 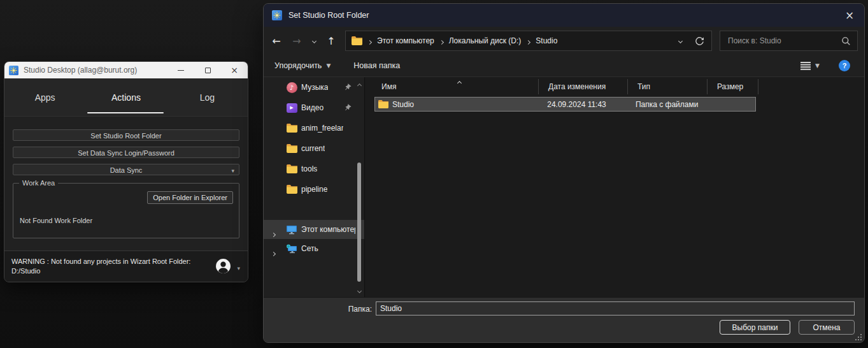 What do you see at coordinates (292, 249) in the screenshot?
I see `network-icon` at bounding box center [292, 249].